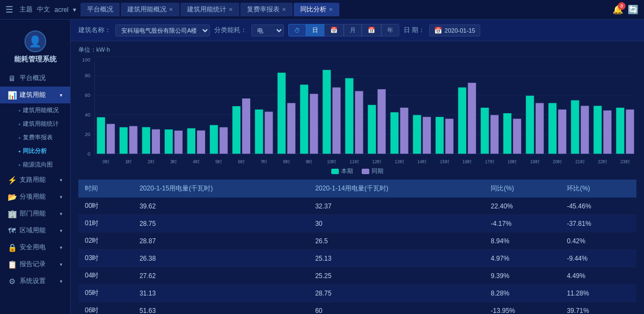 This screenshot has width=644, height=314. Describe the element at coordinates (150, 10) in the screenshot. I see `tab-building-overview: 建筑用能概况✕` at that location.